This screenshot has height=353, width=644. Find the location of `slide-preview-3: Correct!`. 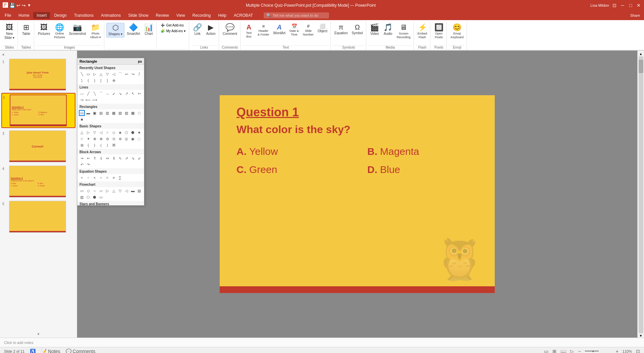

slide-preview-3: Correct! is located at coordinates (38, 146).